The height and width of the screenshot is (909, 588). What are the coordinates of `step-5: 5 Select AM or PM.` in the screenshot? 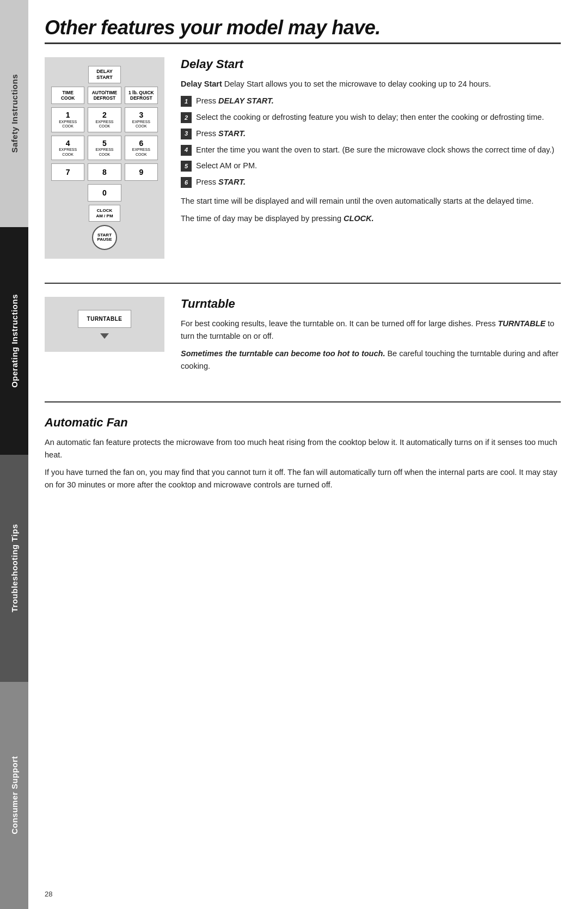 It's located at (371, 166).